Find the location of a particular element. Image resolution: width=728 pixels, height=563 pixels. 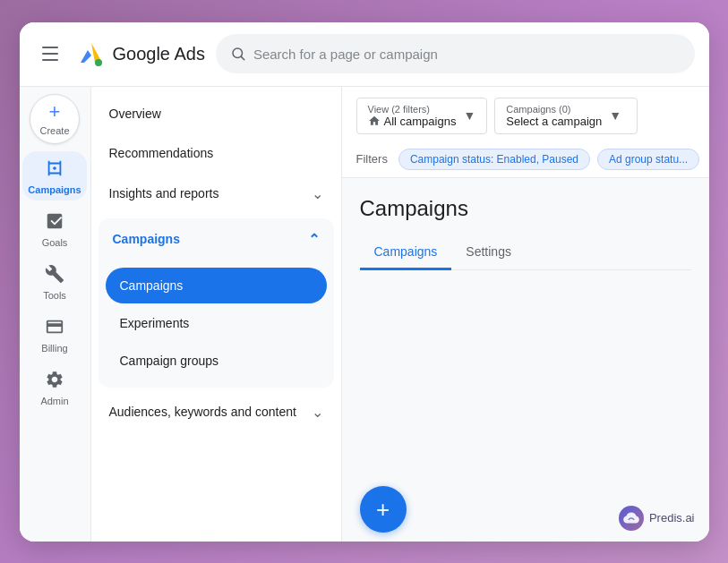

left-nav: + Create Campaigns Goals is located at coordinates (56, 314).